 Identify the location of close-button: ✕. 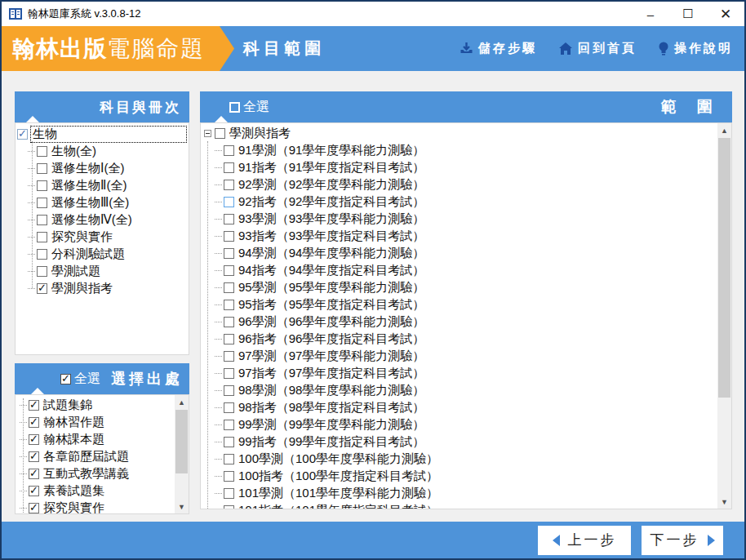
(726, 14).